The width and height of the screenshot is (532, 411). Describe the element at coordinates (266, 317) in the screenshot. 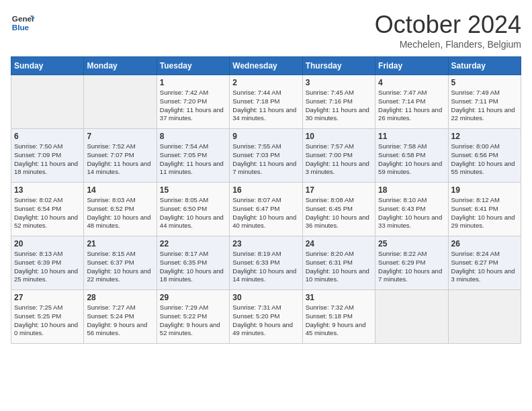

I see `calendar-week-row: 27Sunrise: 7:25 AM Sunset: 5:25 PM Dayli…` at that location.